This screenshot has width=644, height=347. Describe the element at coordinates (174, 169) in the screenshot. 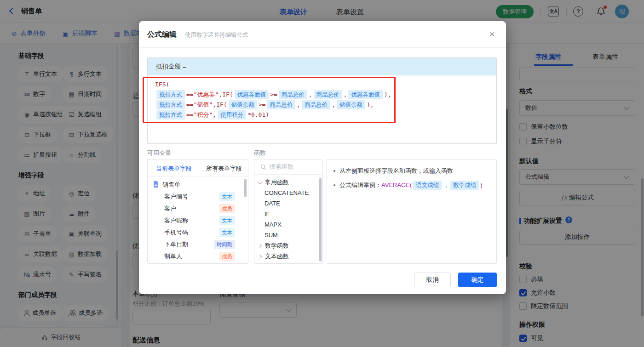

I see `tab-current-form-fields: 当前表单字段` at that location.